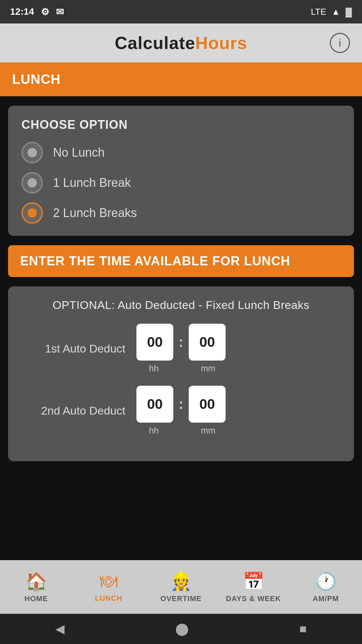  Describe the element at coordinates (181, 43) in the screenshot. I see `app-header: CalculateHours i` at that location.